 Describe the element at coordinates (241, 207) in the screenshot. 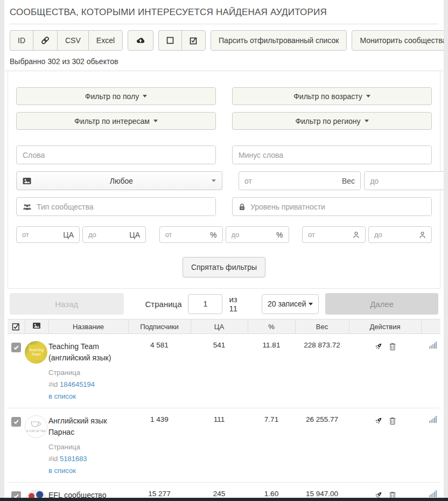

I see `lock-icon` at that location.